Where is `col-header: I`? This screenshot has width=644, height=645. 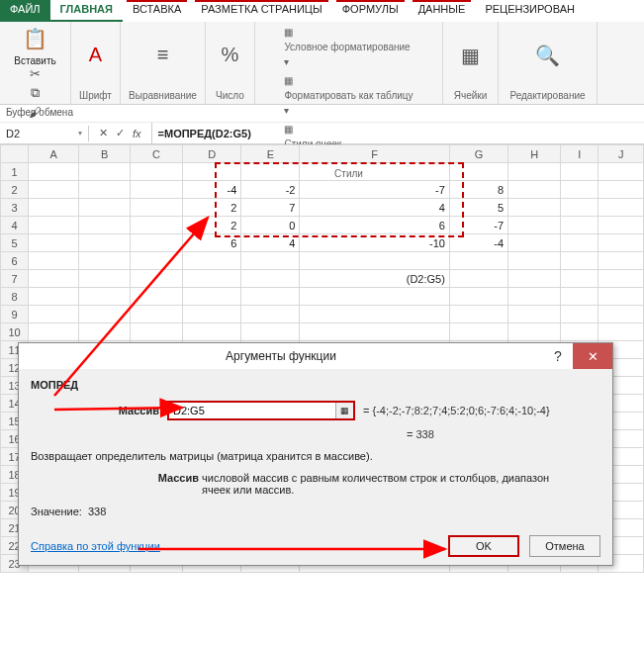 col-header: I is located at coordinates (580, 154).